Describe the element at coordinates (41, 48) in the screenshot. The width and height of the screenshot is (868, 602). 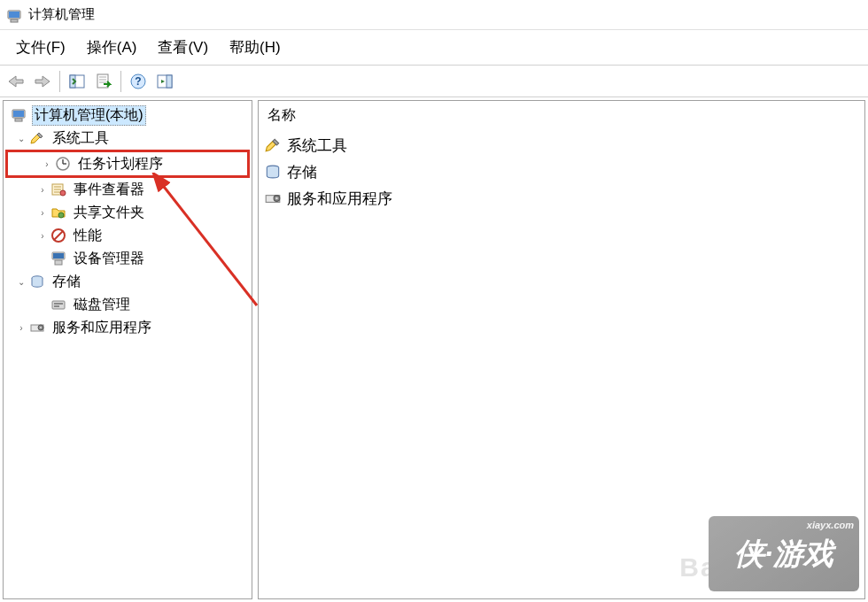
I see `menu-file: 文件(F)` at that location.